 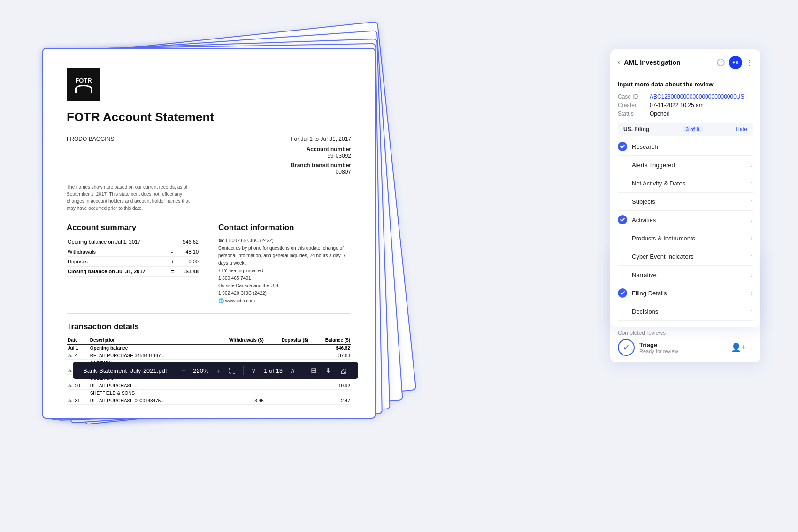 I want to click on contact-info-col: Contact information ☎ 1 800 465 CIBC (24…, so click(x=284, y=264).